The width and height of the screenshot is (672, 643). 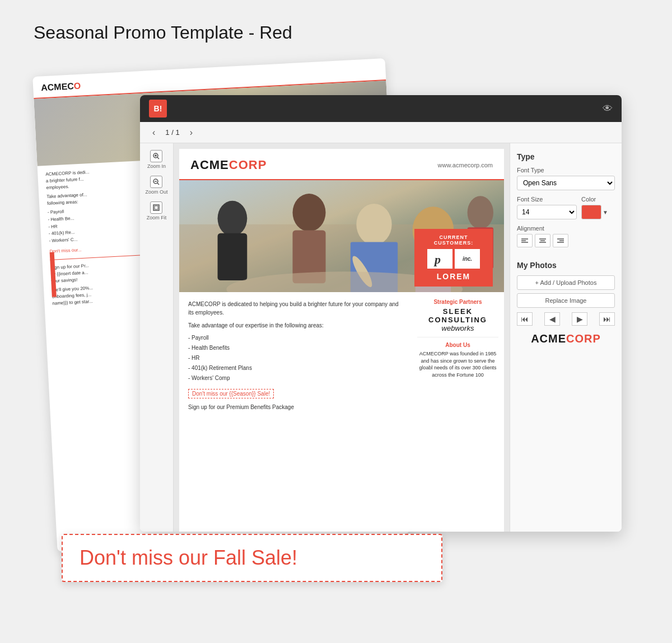 What do you see at coordinates (566, 337) in the screenshot?
I see `right-panel: Type Font Type Open Sans Arial Helvetica…` at bounding box center [566, 337].